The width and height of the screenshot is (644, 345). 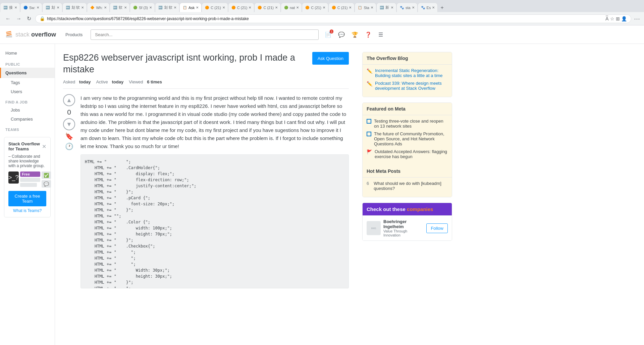 I want to click on sidebar-item-home: Home, so click(x=28, y=53).